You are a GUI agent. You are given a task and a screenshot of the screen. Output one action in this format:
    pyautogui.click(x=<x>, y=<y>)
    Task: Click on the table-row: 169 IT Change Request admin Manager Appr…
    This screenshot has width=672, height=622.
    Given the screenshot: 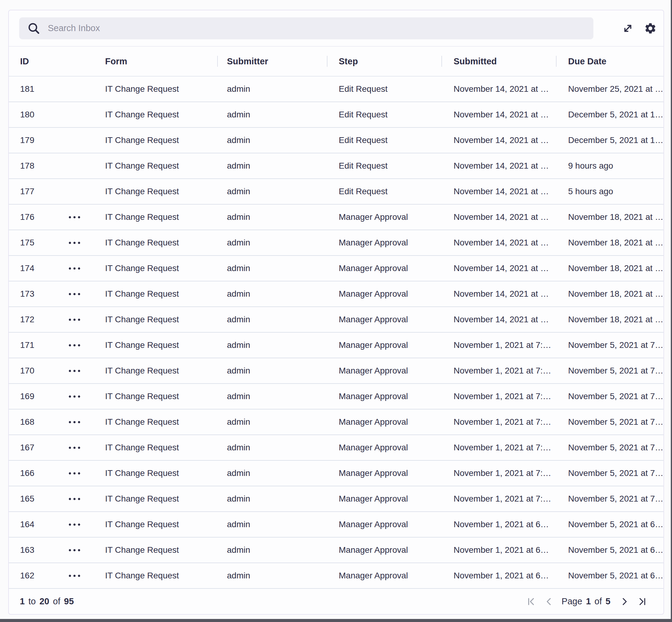 What is the action you would take?
    pyautogui.click(x=336, y=397)
    